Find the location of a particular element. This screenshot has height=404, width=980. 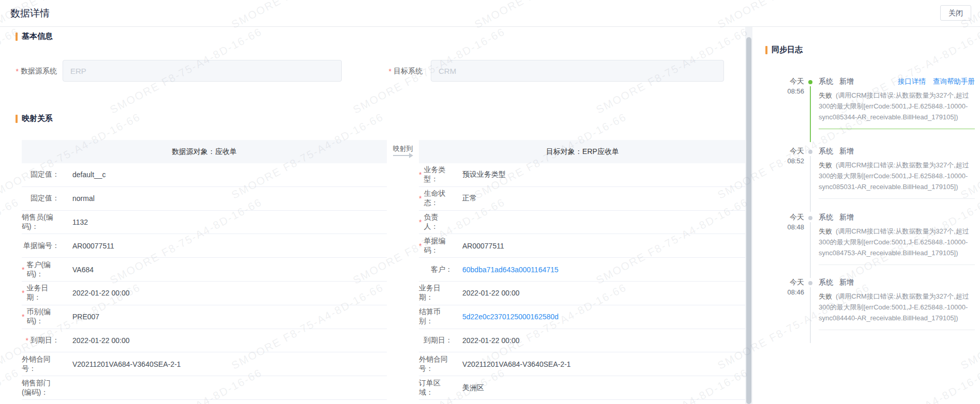

row-value: default__c is located at coordinates (89, 175).